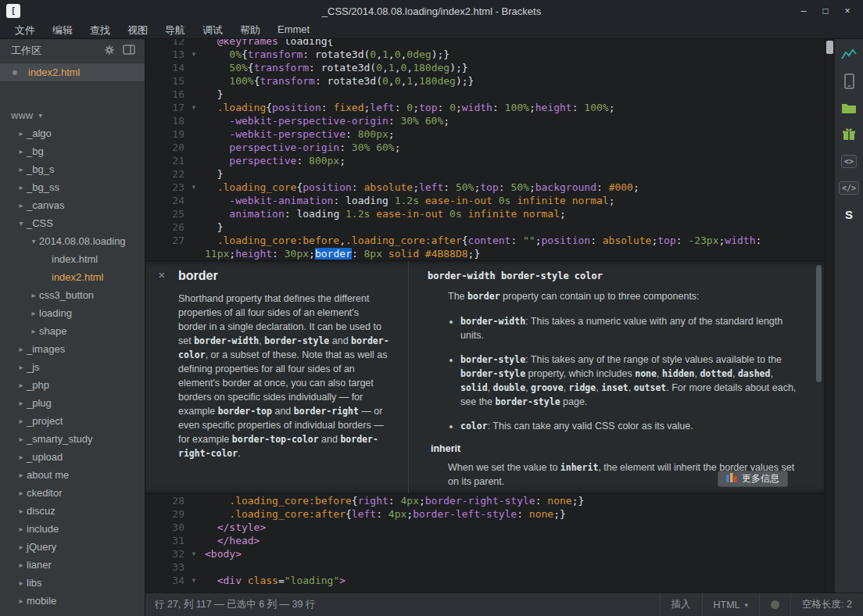  What do you see at coordinates (72, 241) in the screenshot?
I see `tree-item-2014.08.08.loading: ▾2014.08.08.loading` at bounding box center [72, 241].